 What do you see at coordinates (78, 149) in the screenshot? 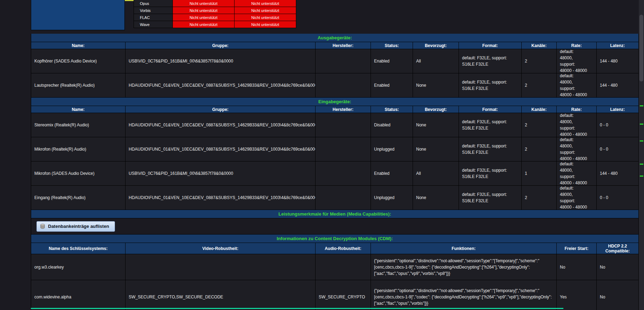
I see `device-name-cell: Mikrofon (Realtek(R) Audio)` at bounding box center [78, 149].